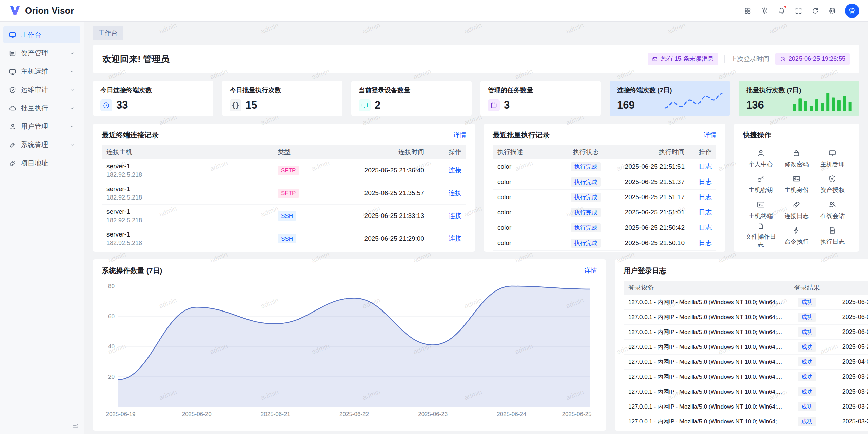  What do you see at coordinates (605, 167) in the screenshot?
I see `exec-row: color执行完成2025-06-25 21:51:51日志` at bounding box center [605, 167].